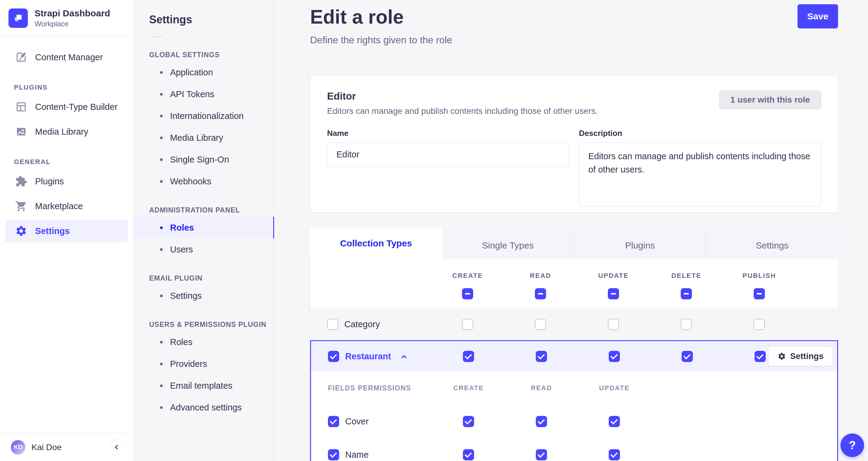 Image resolution: width=868 pixels, height=461 pixels. Describe the element at coordinates (212, 325) in the screenshot. I see `subnav-section-label: USERS & PERMISSIONS PLUGIN` at that location.